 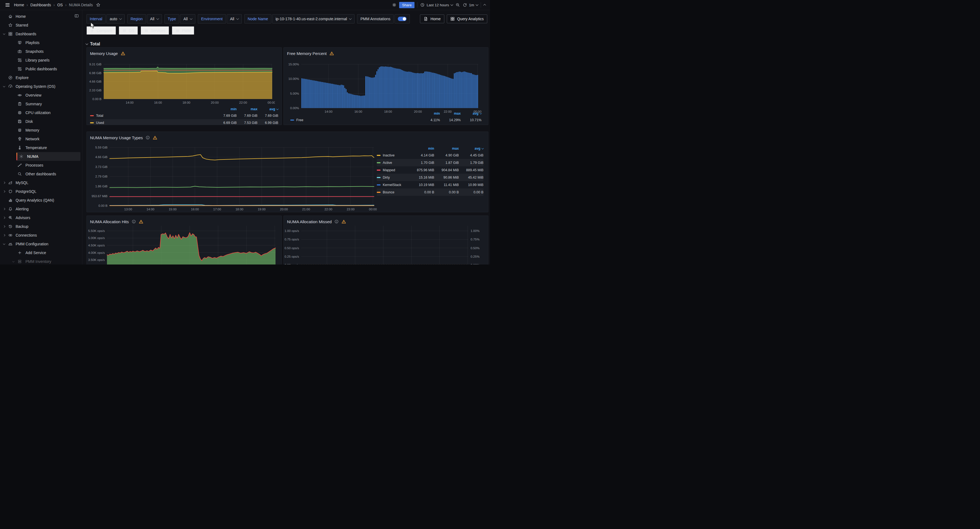 What do you see at coordinates (116, 19) in the screenshot?
I see `filter-value-dropdown: auto` at bounding box center [116, 19].